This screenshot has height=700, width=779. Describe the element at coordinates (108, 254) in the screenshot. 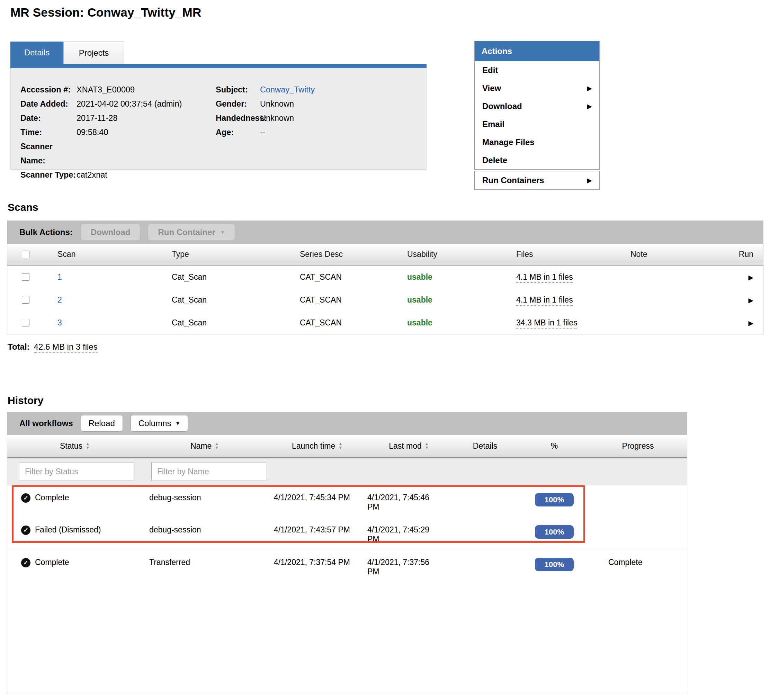

I see `scans-col-scan: Scan` at that location.